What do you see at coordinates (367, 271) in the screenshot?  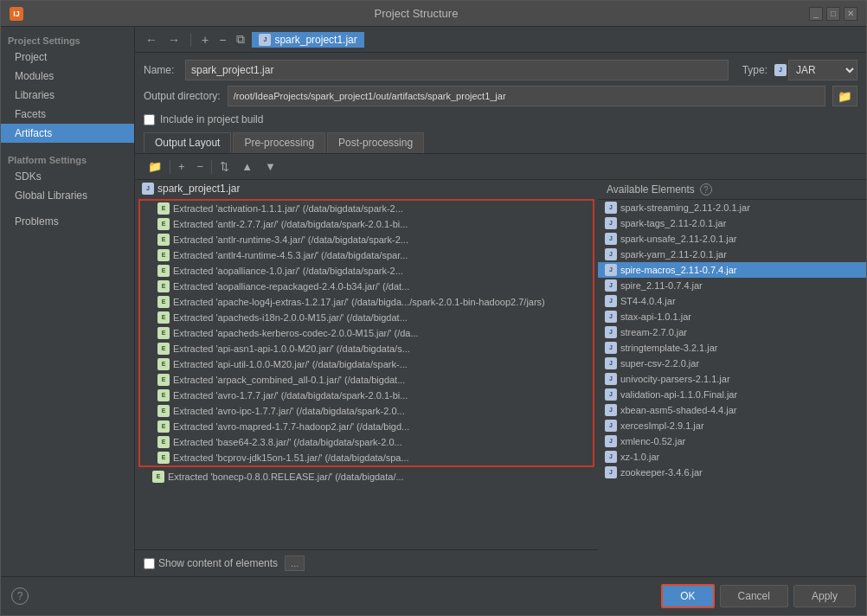 I see `tree-item: E Extracted 'aopalliance-1.0.jar/' (/dat…` at bounding box center [367, 271].